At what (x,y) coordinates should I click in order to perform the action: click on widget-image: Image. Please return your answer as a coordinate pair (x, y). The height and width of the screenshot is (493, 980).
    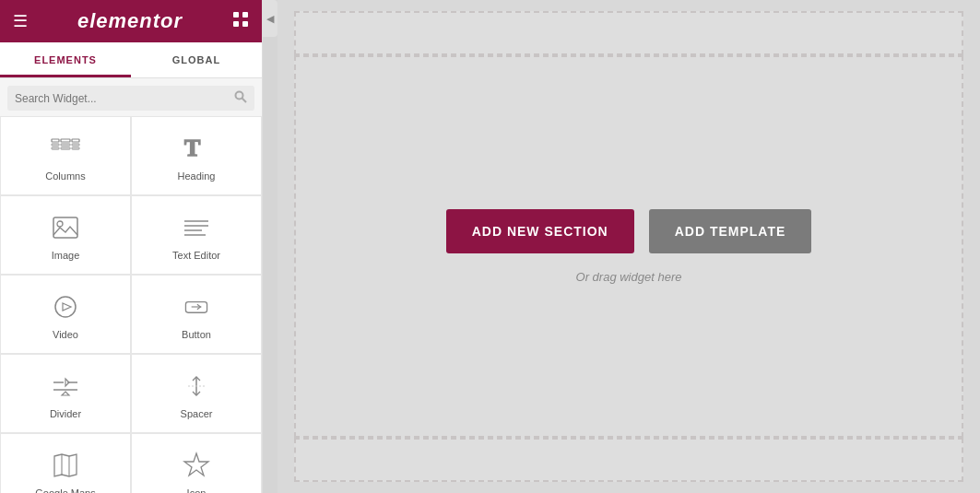
    Looking at the image, I should click on (65, 235).